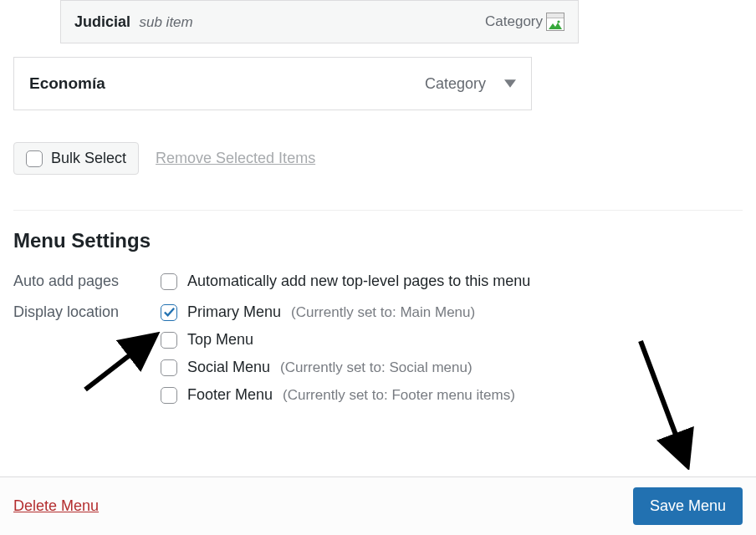 The image size is (756, 535). Describe the element at coordinates (345, 281) in the screenshot. I see `auto-add-pages-option: Automatically add new top-level pages to…` at that location.